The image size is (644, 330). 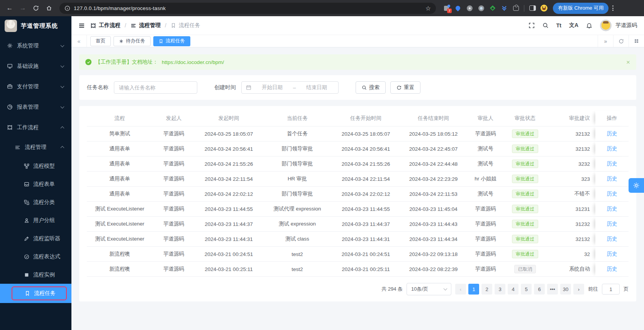 I want to click on chrome-update-button: 有新版 Chrome 可用, so click(x=581, y=8).